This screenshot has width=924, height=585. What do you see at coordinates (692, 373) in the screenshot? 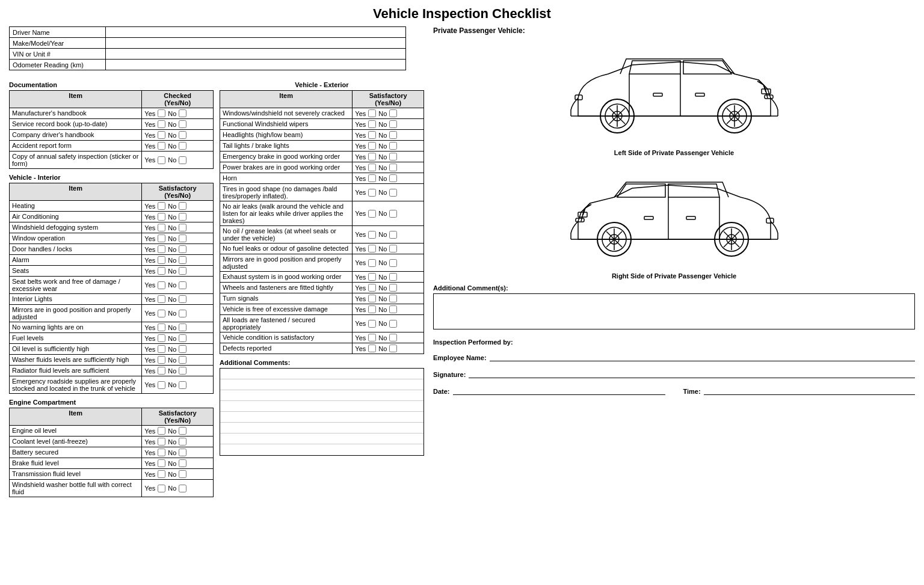
I see `signature-underline` at bounding box center [692, 373].